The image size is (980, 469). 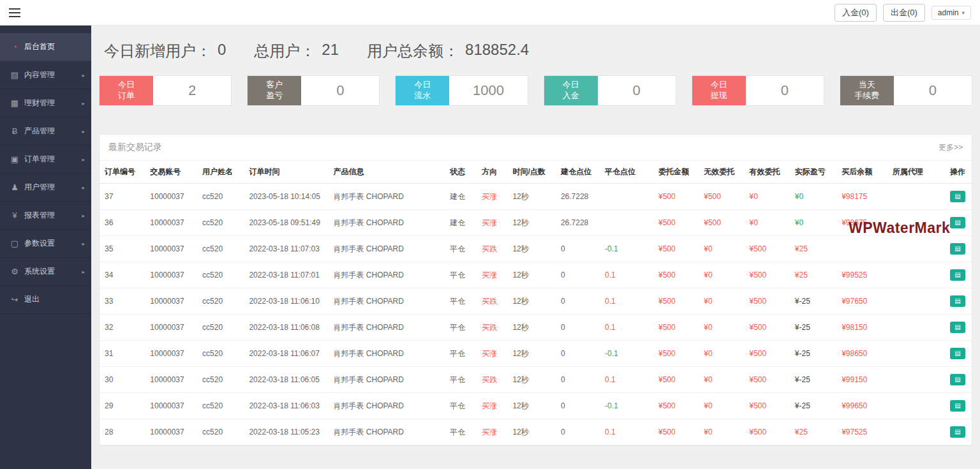 I want to click on cell-balance: ¥99525, so click(x=862, y=276).